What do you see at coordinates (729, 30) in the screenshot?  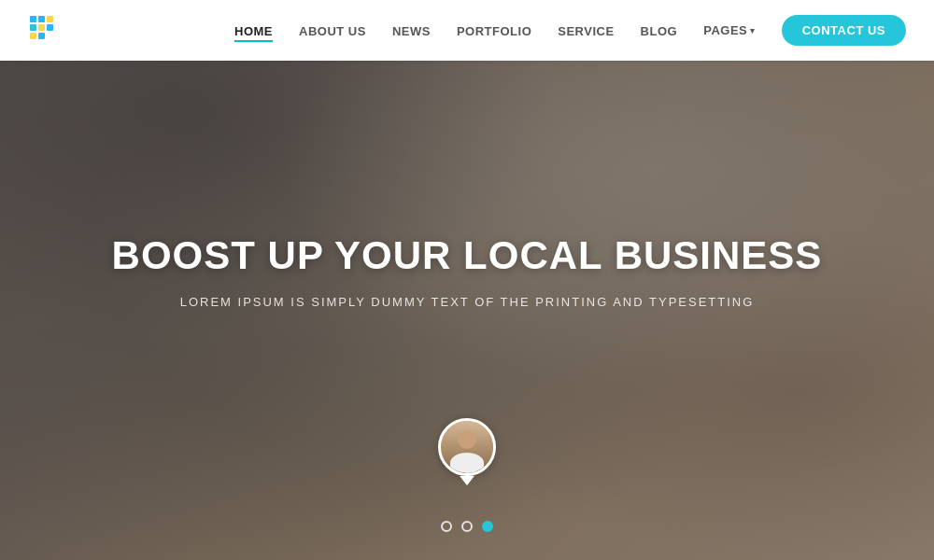 I see `nav-item-pages: PAGES ▾` at bounding box center [729, 30].